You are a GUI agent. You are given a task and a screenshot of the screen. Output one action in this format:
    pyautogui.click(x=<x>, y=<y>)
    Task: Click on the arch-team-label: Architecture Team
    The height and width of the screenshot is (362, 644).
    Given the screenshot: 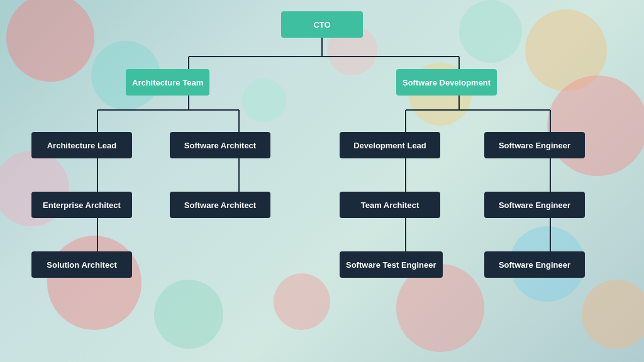 What is the action you would take?
    pyautogui.click(x=167, y=83)
    